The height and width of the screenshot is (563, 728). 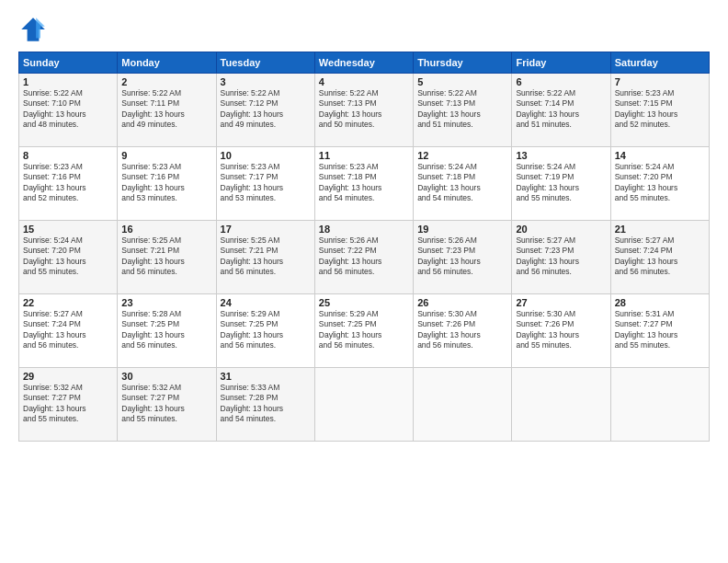 What do you see at coordinates (660, 82) in the screenshot?
I see `day-number: 7` at bounding box center [660, 82].